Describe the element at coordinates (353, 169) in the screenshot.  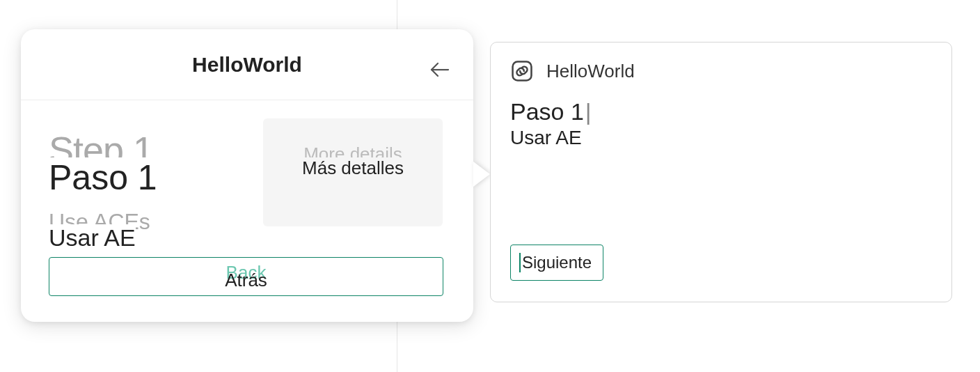
I see `detail-label: Más detalles` at that location.